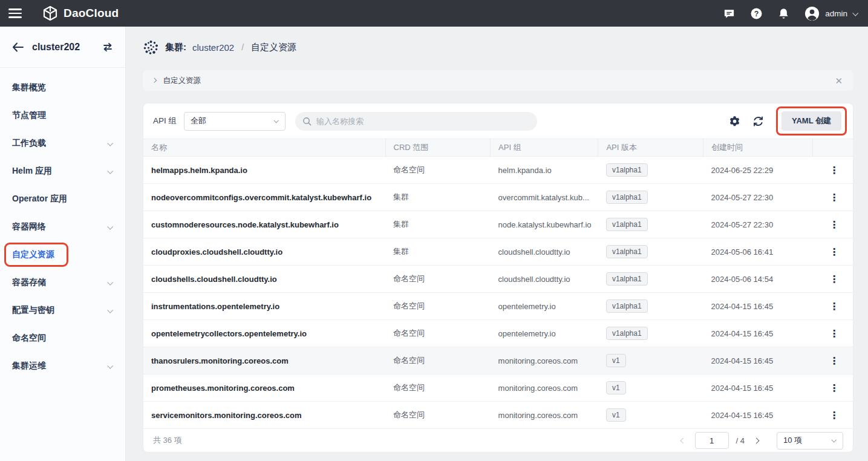 The width and height of the screenshot is (868, 461). I want to click on column-header-actions, so click(832, 148).